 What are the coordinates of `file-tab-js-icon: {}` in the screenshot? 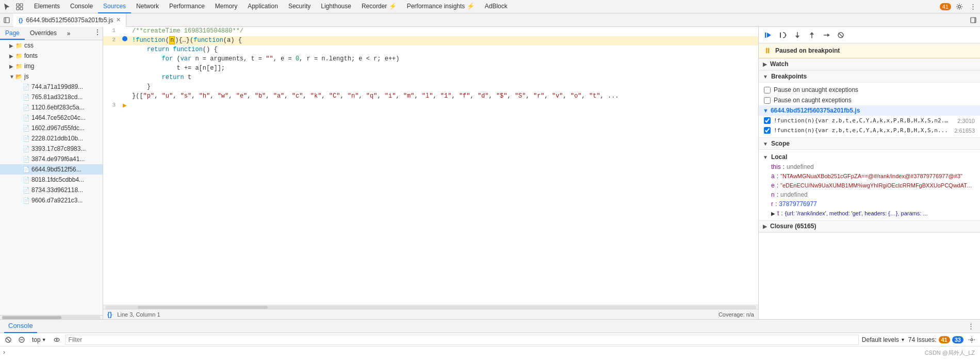 It's located at (21, 20).